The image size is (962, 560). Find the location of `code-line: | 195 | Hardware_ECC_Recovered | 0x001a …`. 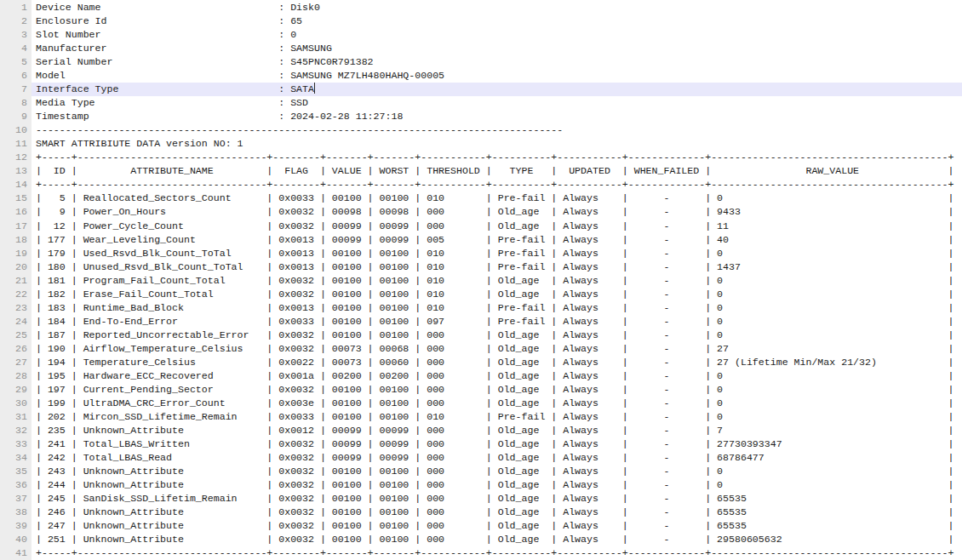

code-line: | 195 | Hardware_ECC_Recovered | 0x001a … is located at coordinates (497, 376).